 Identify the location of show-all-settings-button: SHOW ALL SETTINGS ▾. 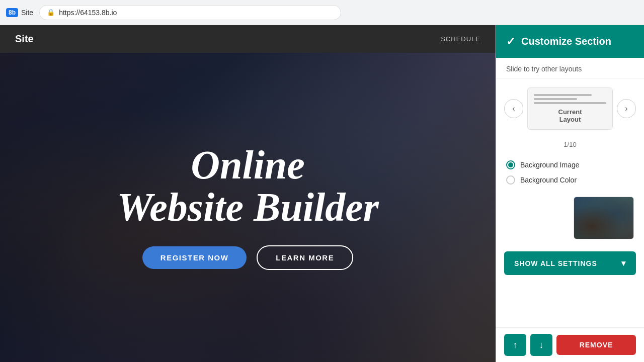
(570, 263).